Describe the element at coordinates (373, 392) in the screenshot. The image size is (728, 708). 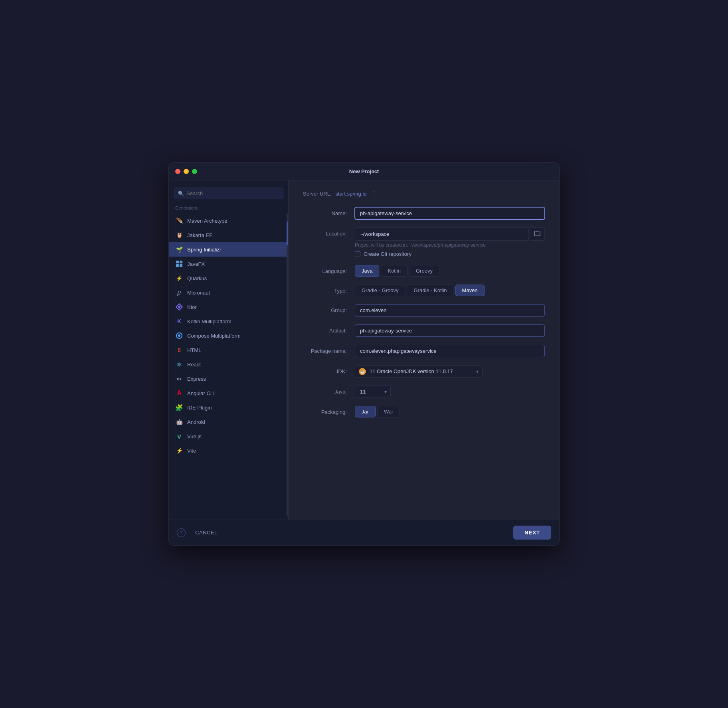
I see `java-select: 11 17 21` at that location.